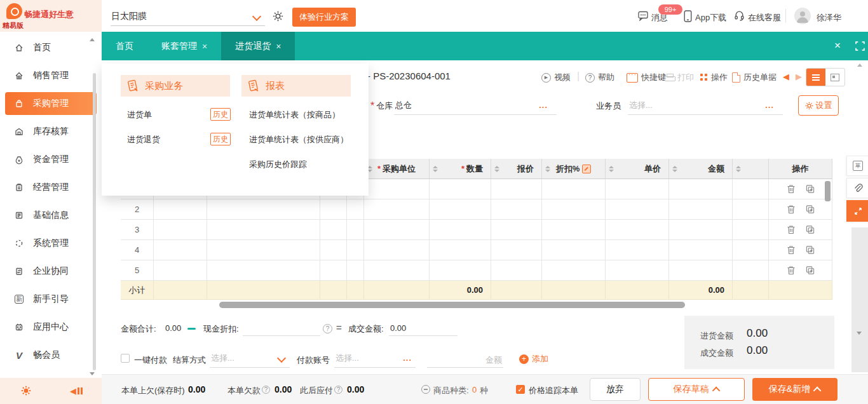  What do you see at coordinates (615, 389) in the screenshot?
I see `abandon-button: 放弃` at bounding box center [615, 389].